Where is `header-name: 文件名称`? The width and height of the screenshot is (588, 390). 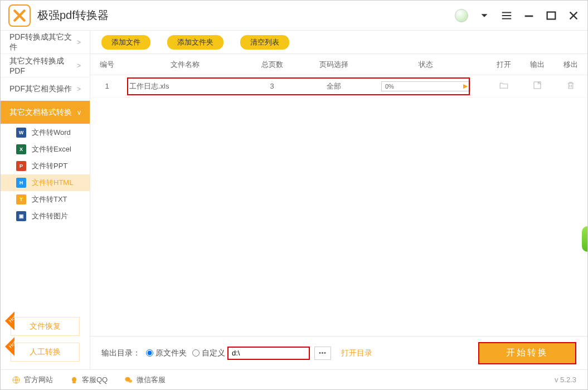 header-name: 文件名称 is located at coordinates (182, 65).